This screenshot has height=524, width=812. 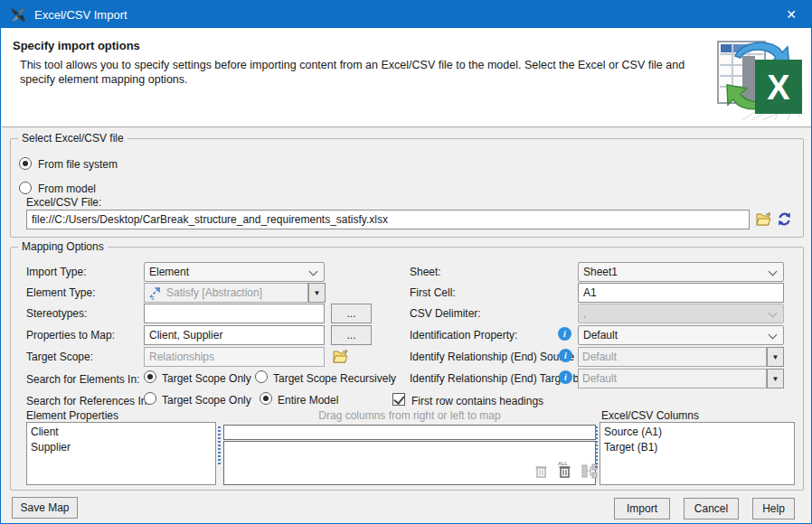 What do you see at coordinates (45, 508) in the screenshot?
I see `save-map-button: Save Map` at bounding box center [45, 508].